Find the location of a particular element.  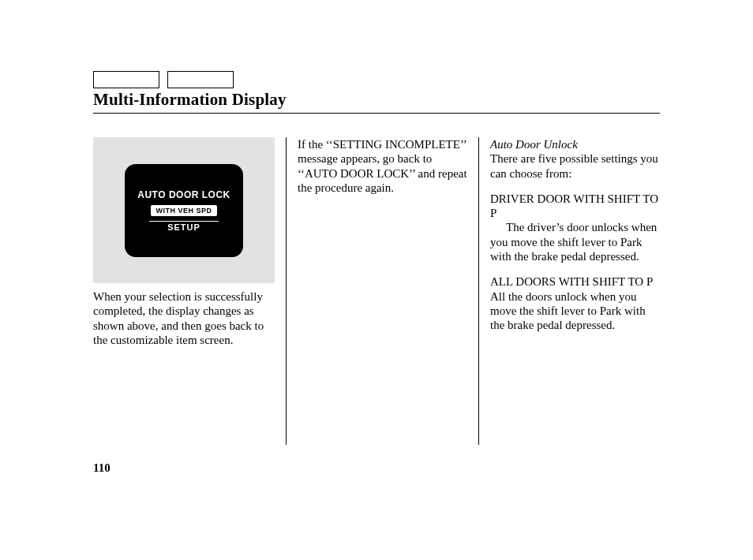

col3-intro: There are five possible settings you can… is located at coordinates (575, 166).